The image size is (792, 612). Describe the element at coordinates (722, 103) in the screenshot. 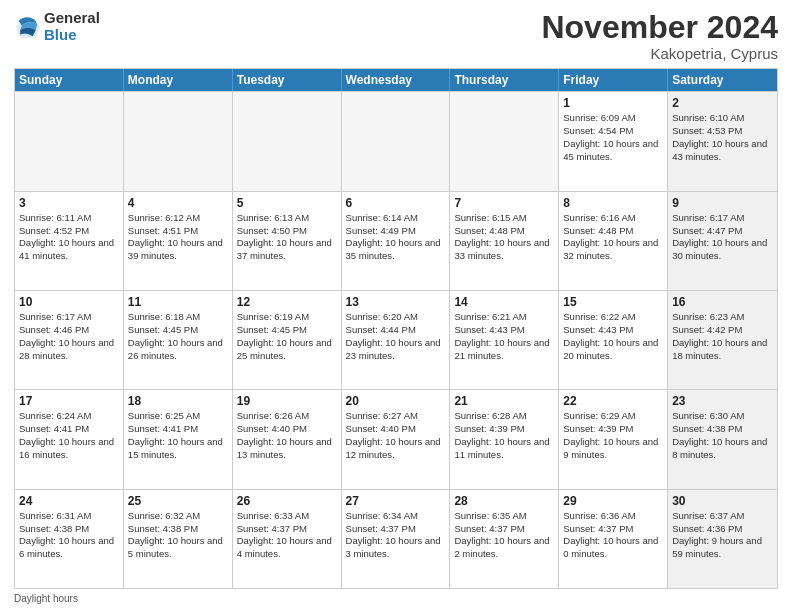

I see `day-number: 2` at that location.